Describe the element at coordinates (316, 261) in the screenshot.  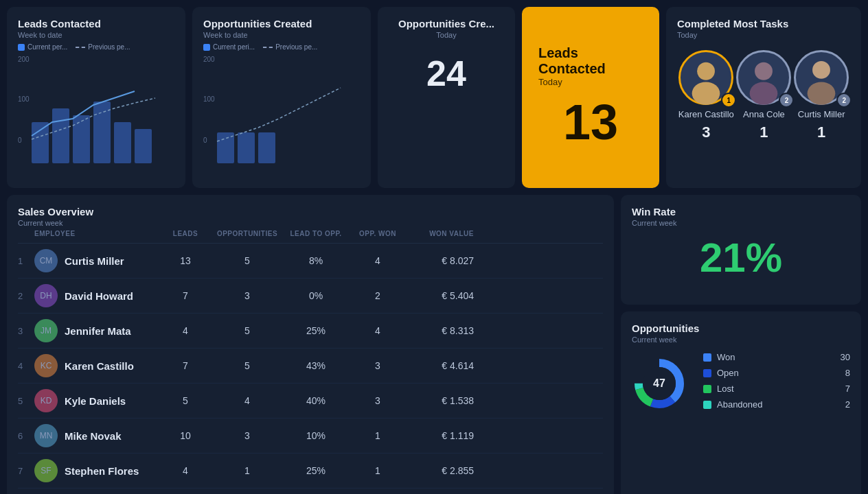
I see `lead-to-opp-cell: 8%` at that location.